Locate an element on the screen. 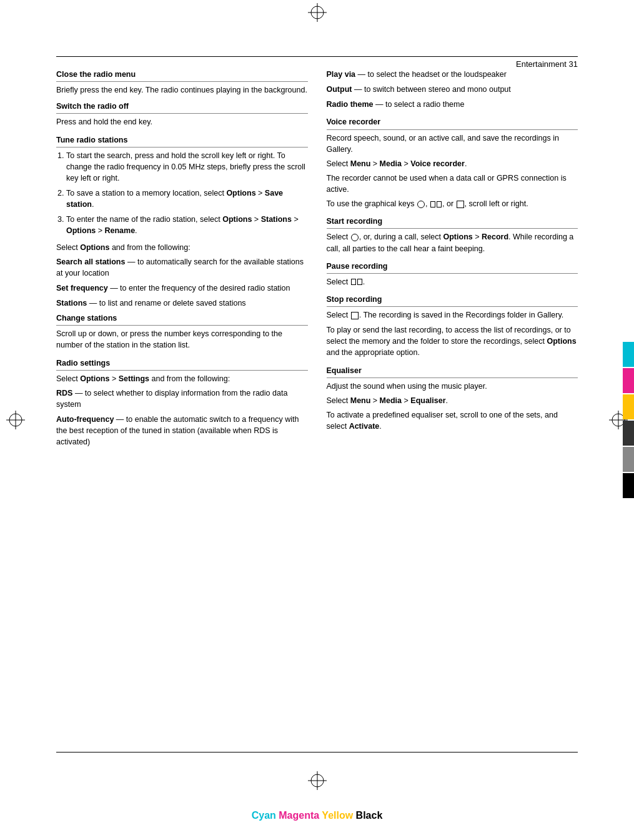 The width and height of the screenshot is (634, 840). label-magenta: Magenta is located at coordinates (299, 815).